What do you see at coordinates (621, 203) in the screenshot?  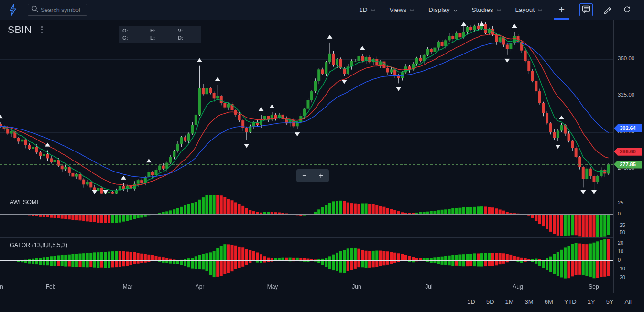 I see `awesome-tick-label: 25` at bounding box center [621, 203].